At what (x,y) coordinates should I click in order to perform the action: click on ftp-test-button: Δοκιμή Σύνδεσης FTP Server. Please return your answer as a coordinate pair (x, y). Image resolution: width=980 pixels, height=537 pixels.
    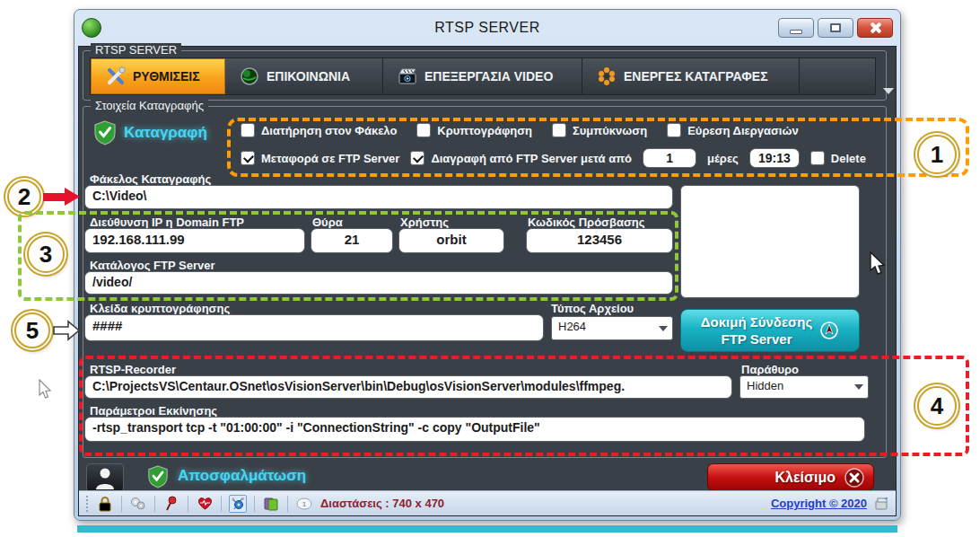
    Looking at the image, I should click on (770, 330).